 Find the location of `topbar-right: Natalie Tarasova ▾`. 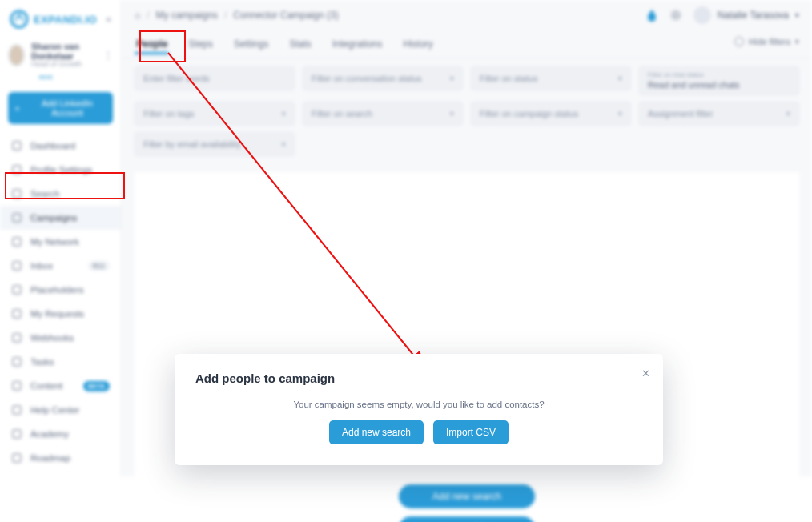

topbar-right: Natalie Tarasova ▾ is located at coordinates (722, 15).